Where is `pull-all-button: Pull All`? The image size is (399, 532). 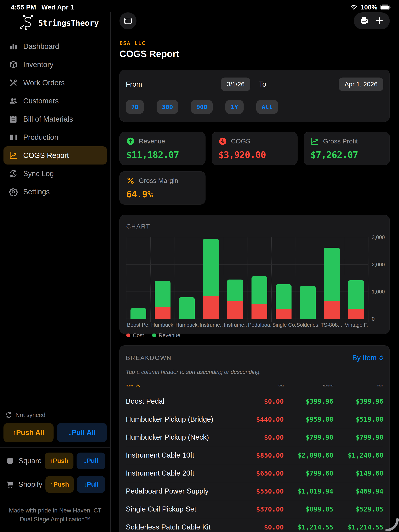
pull-all-button: Pull All is located at coordinates (82, 433).